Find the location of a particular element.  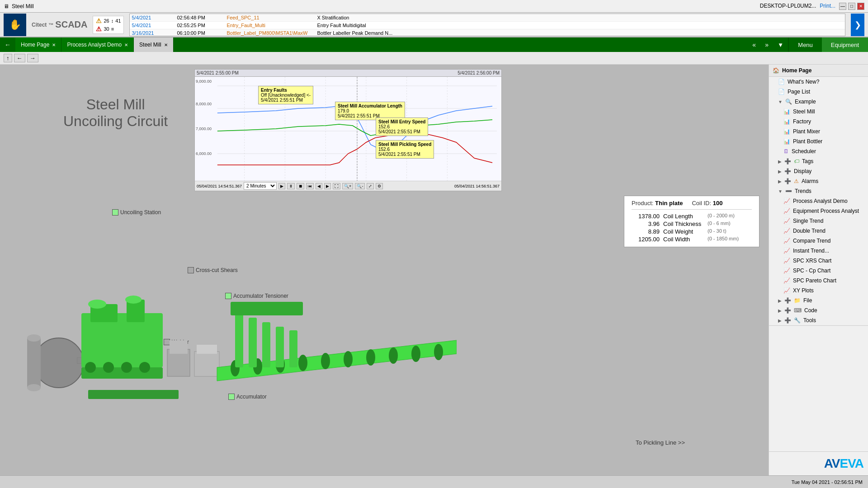

sidebar-home: 🏠 Home Page is located at coordinates (818, 70).